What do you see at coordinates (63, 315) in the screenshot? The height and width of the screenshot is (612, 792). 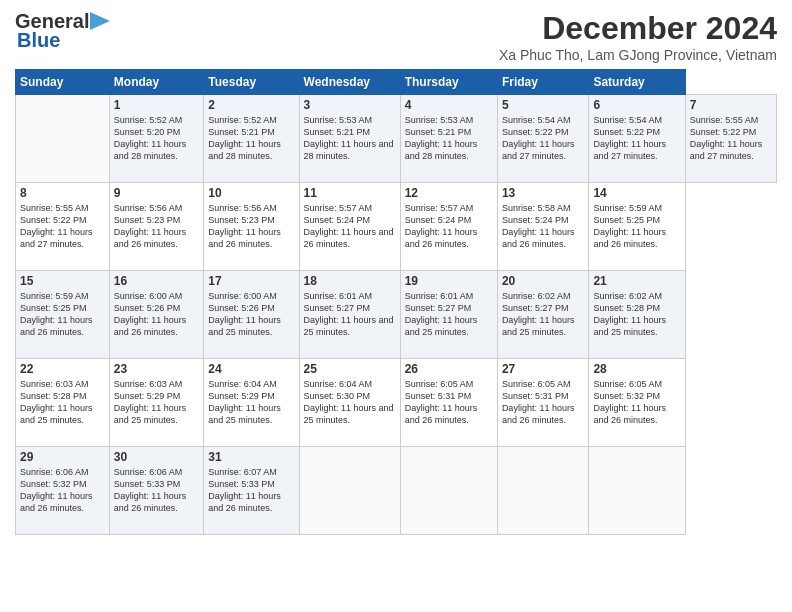 I see `calendar-cell: 15Sunrise: 5:59 AMSunset: 5:25 PMDayligh…` at bounding box center [63, 315].